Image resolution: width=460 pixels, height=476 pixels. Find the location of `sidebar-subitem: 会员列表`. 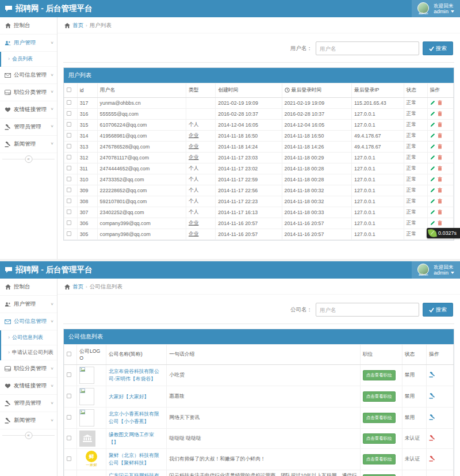

sidebar-subitem: 会员列表 is located at coordinates (29, 59).